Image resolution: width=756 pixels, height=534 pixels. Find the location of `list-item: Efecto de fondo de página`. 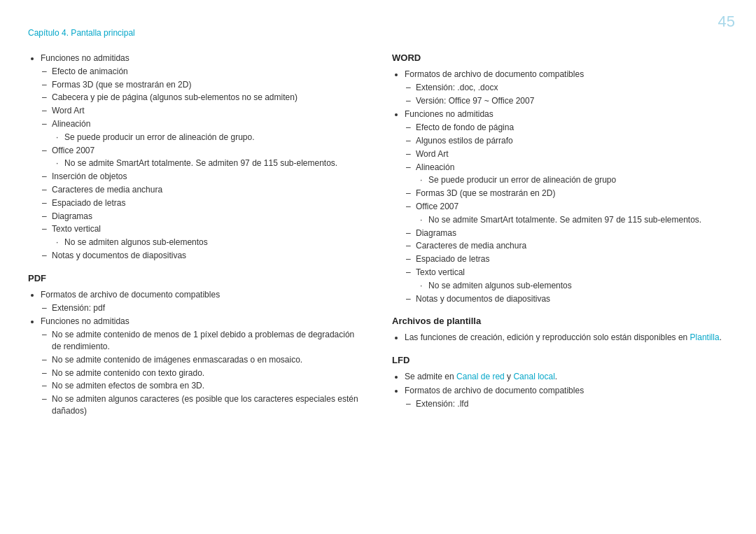

list-item: Efecto de fondo de página is located at coordinates (572, 127).